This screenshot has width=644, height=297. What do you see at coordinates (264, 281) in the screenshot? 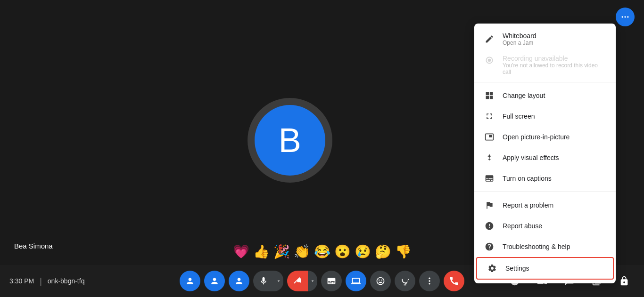
I see `mic-button` at bounding box center [264, 281].